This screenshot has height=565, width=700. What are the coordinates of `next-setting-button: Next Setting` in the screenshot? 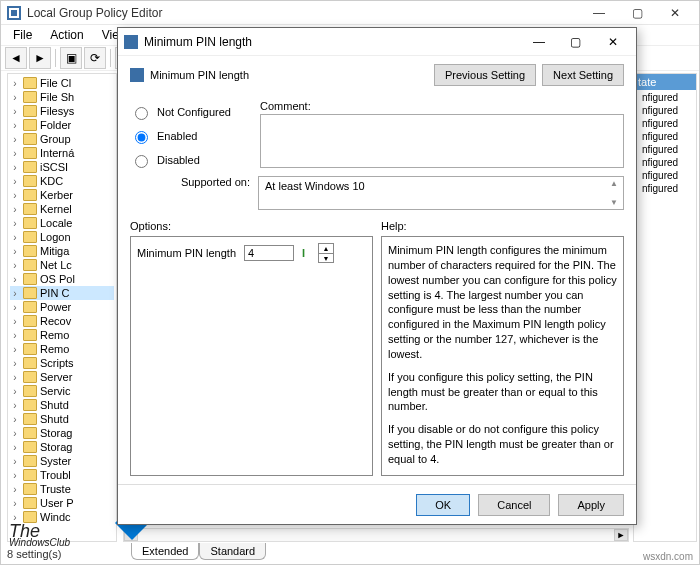 It's located at (583, 75).